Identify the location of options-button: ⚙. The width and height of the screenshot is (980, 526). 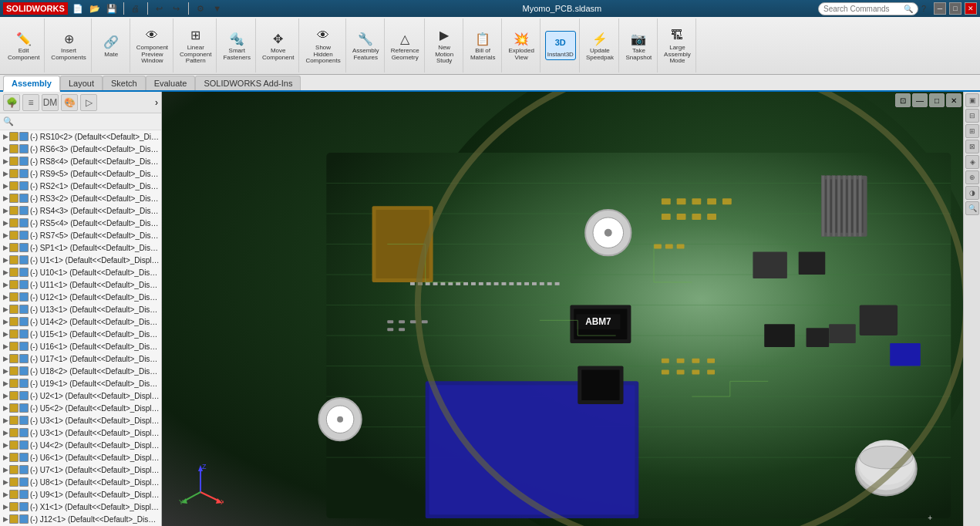
(200, 8).